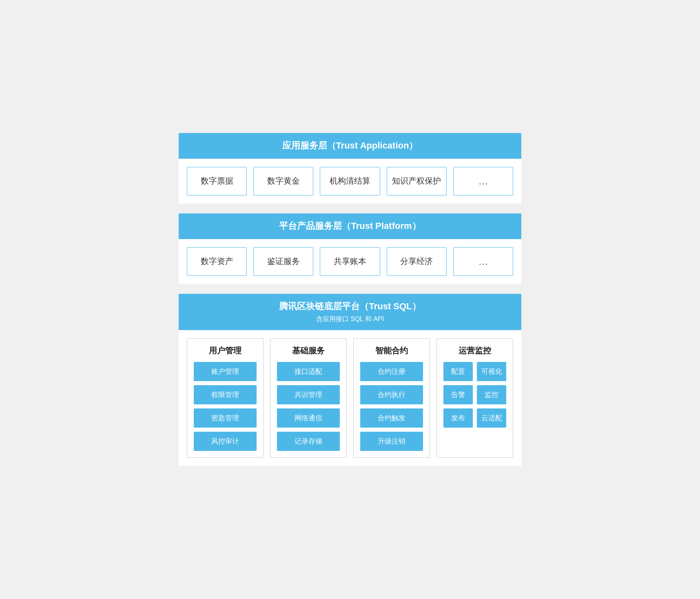 This screenshot has width=700, height=599. What do you see at coordinates (350, 380) in the screenshot?
I see `base-layer-section: 腾讯区块链底层平台（Trust SQL） 含应用接口 SQL 和 API 用户管…` at bounding box center [350, 380].